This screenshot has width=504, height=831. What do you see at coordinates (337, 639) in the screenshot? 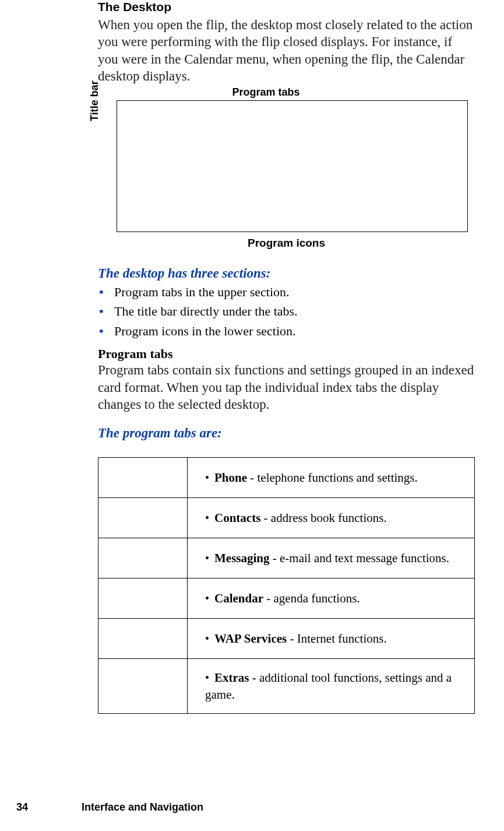
I see `tab-desc: - Internet functions.` at bounding box center [337, 639].